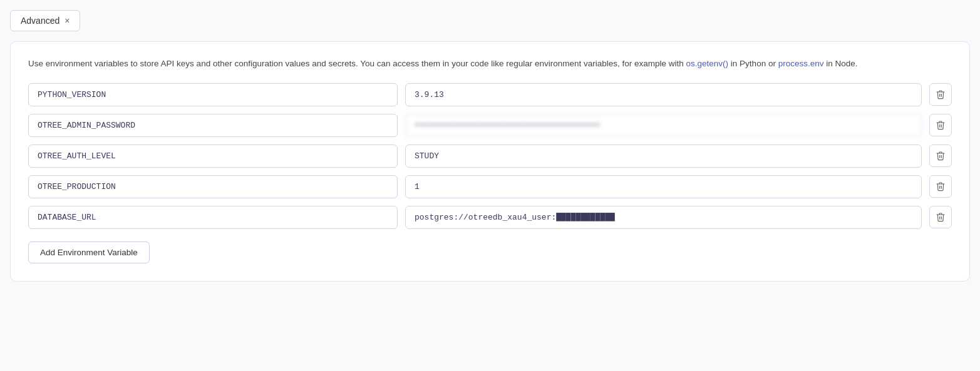  Describe the element at coordinates (708, 64) in the screenshot. I see `os-getenv-link: os.getenv()` at that location.